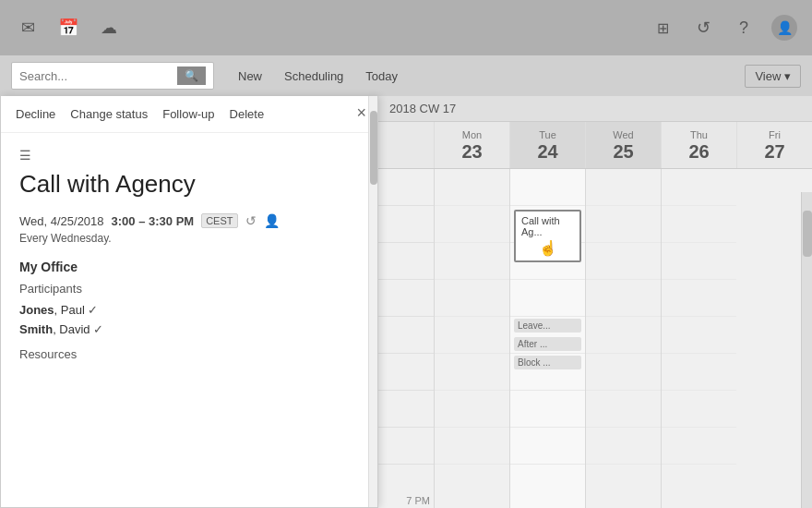  I want to click on day-col-thu, so click(623, 338).